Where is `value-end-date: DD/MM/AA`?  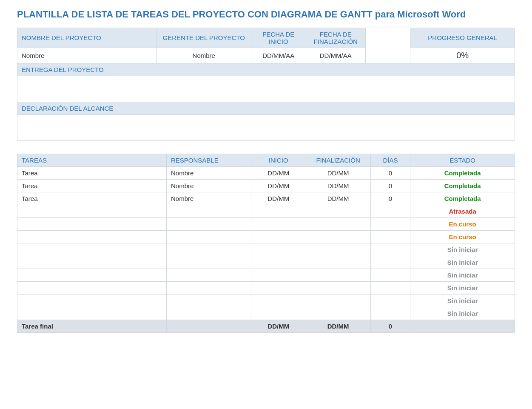 value-end-date: DD/MM/AA is located at coordinates (336, 55).